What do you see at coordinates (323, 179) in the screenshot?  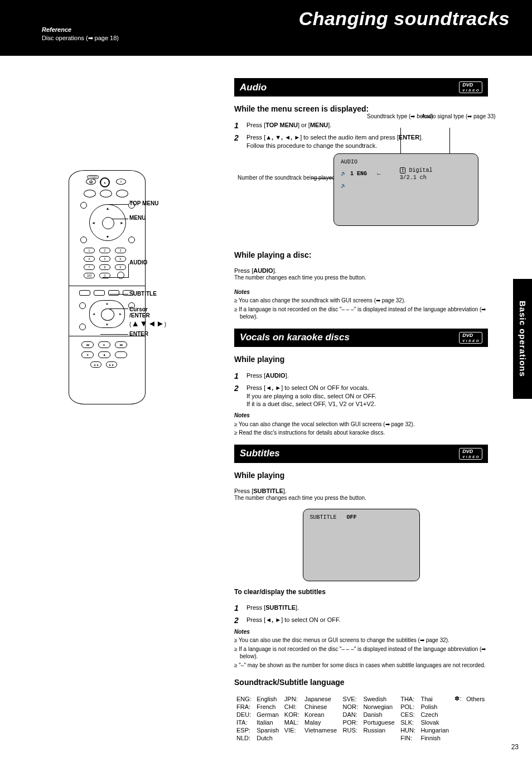 I see `osd-line-curr` at bounding box center [323, 179].